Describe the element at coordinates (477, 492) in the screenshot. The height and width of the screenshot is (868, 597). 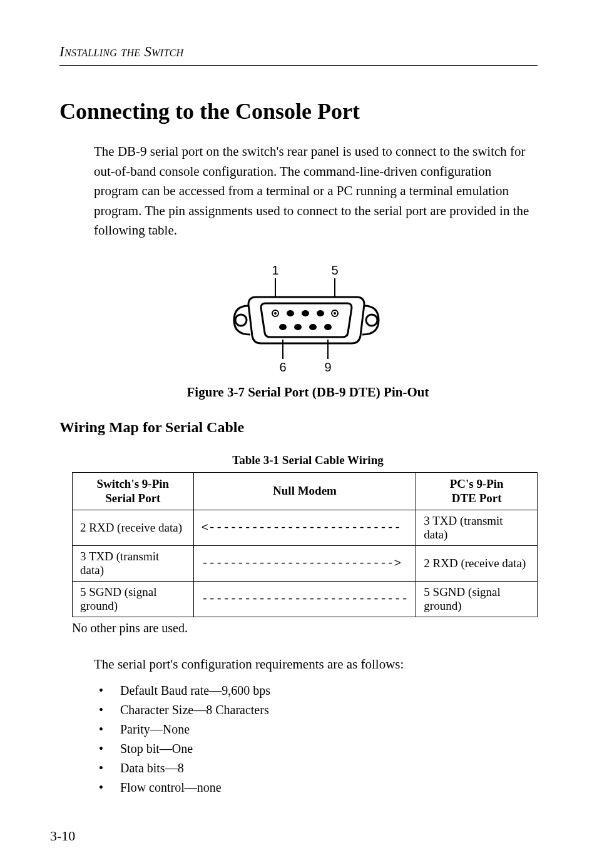
I see `col-header-pc: PC's 9-PinDTE Port` at that location.